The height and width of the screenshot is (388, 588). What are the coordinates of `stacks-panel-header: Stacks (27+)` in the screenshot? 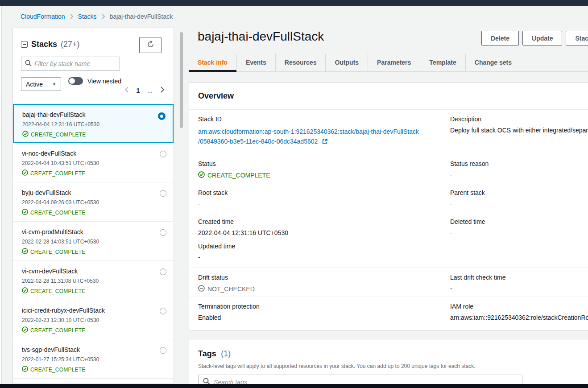 It's located at (50, 45).